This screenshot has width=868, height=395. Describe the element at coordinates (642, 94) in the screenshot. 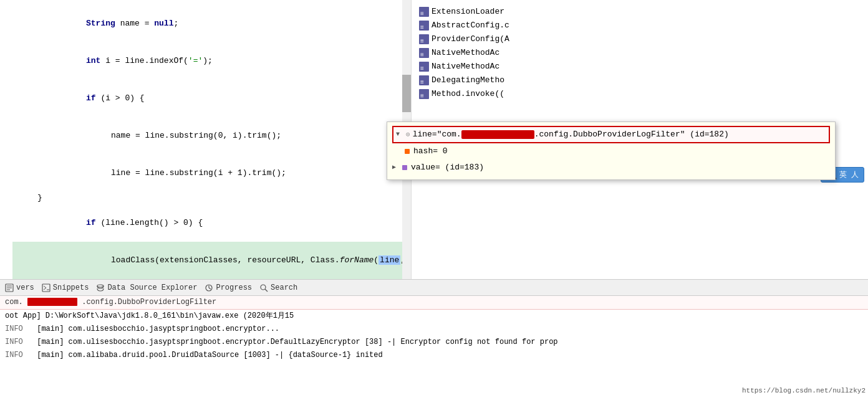

I see `file-list-item: Method.invoke((` at that location.